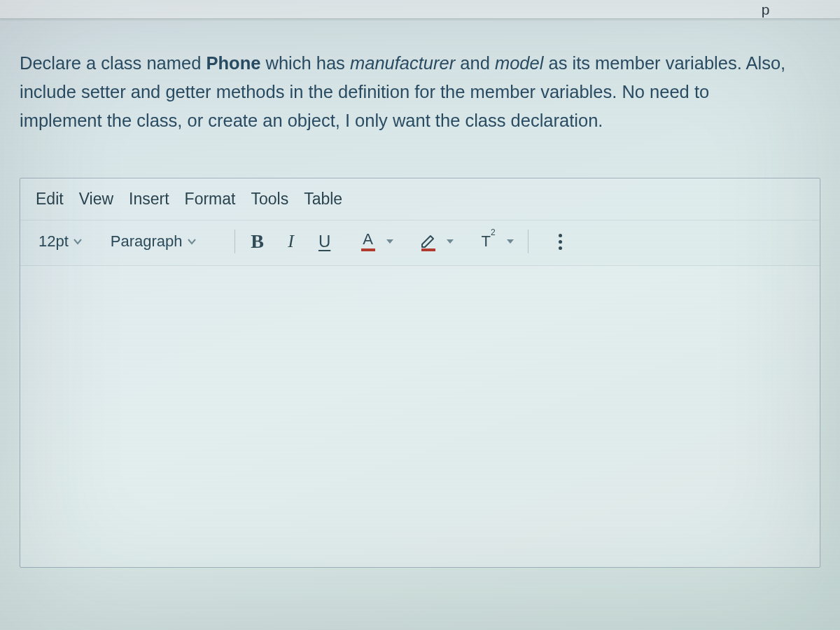  I want to click on font-size-label: 12pt, so click(53, 241).